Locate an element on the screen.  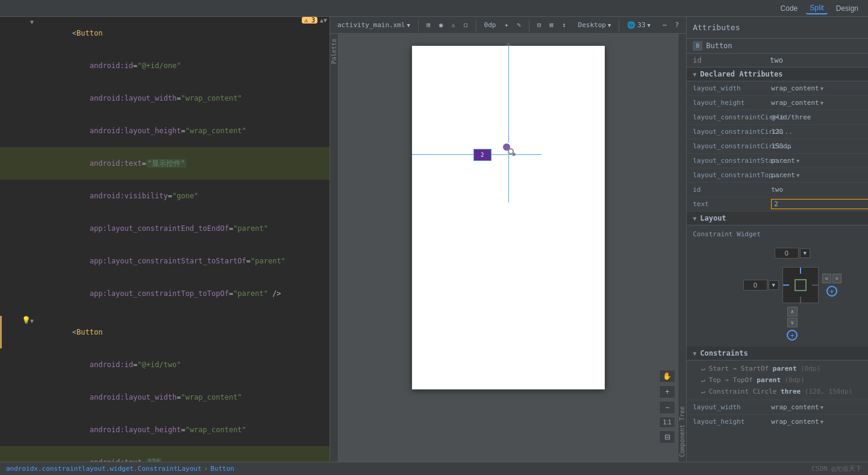
more-options: ⋯ is located at coordinates (665, 25).